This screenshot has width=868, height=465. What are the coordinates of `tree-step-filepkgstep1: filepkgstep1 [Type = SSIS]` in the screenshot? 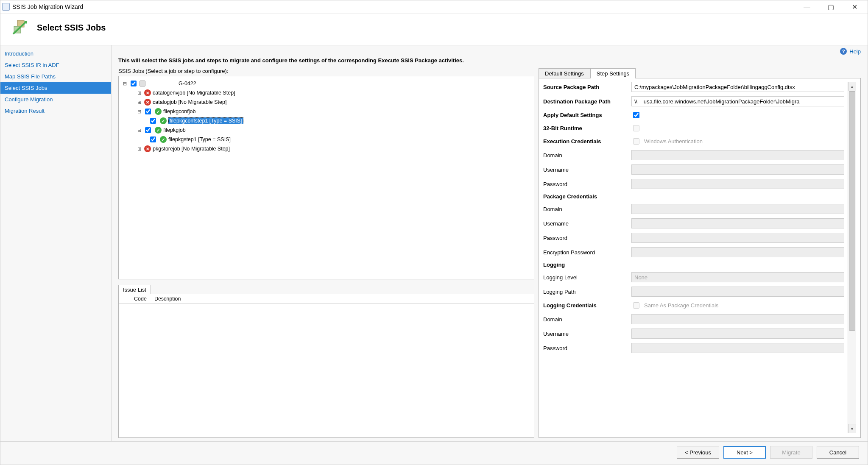 It's located at (326, 139).